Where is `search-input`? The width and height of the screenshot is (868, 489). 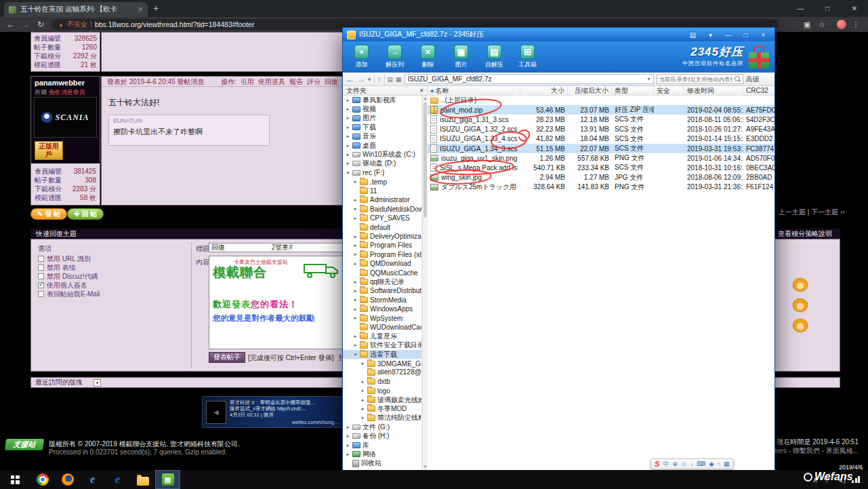
search-input is located at coordinates (697, 79).